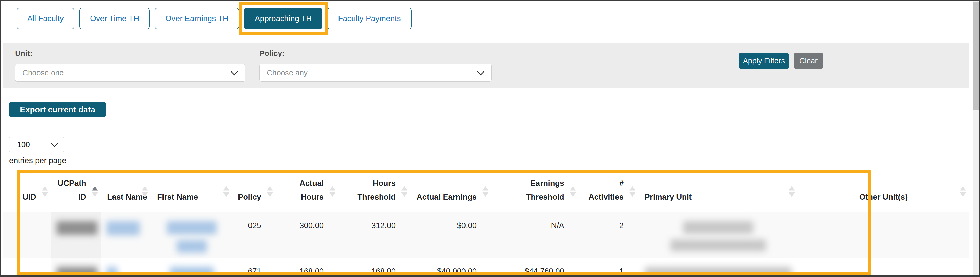 This screenshot has height=277, width=980. Describe the element at coordinates (307, 267) in the screenshot. I see `cell-actual-hours: 168.00` at that location.